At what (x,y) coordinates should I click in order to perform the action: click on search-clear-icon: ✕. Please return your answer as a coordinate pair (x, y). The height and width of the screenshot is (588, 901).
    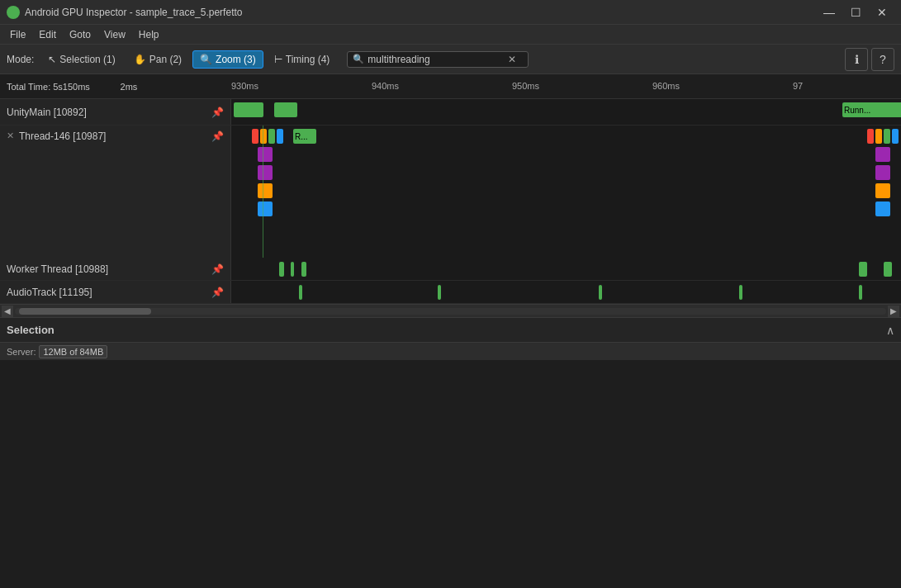
    Looking at the image, I should click on (512, 59).